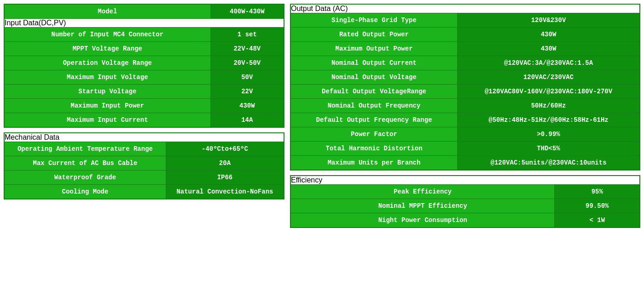 The height and width of the screenshot is (302, 644). I want to click on row-value: >0.99%, so click(549, 134).